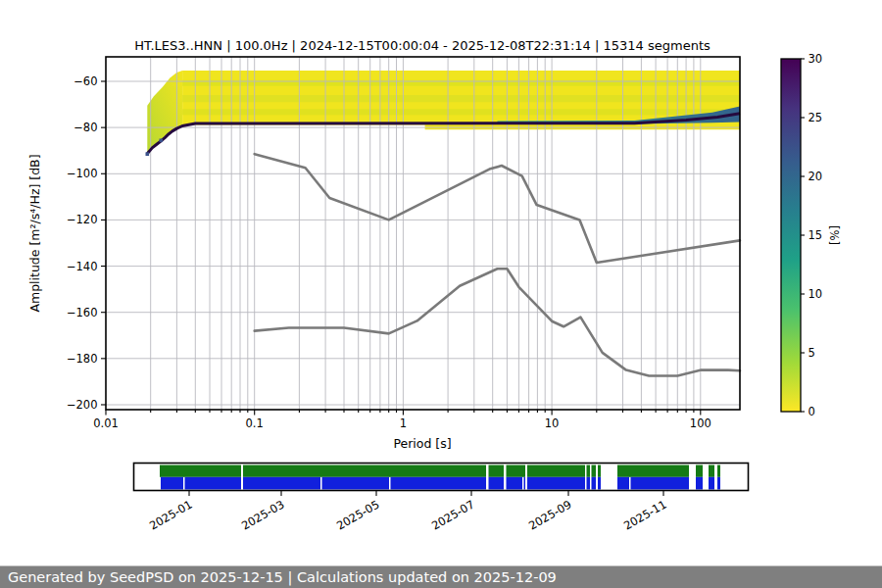 Image resolution: width=882 pixels, height=588 pixels. I want to click on y-tick-label: −200, so click(82, 405).